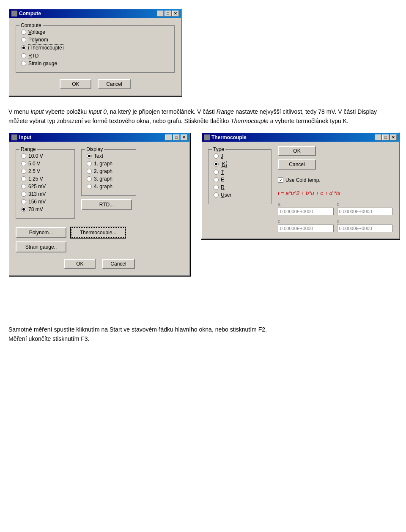 This screenshot has width=406, height=532. What do you see at coordinates (219, 149) in the screenshot?
I see `type-groupbox-label: Type` at bounding box center [219, 149].